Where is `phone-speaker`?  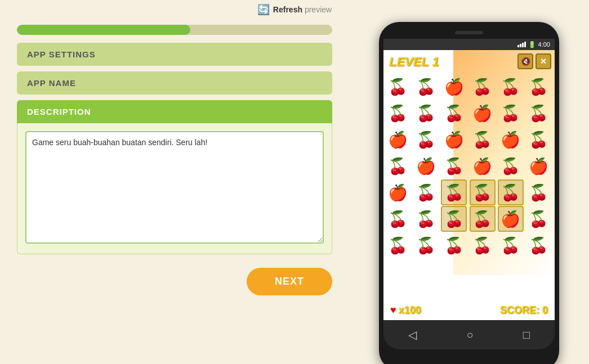 phone-speaker is located at coordinates (469, 33).